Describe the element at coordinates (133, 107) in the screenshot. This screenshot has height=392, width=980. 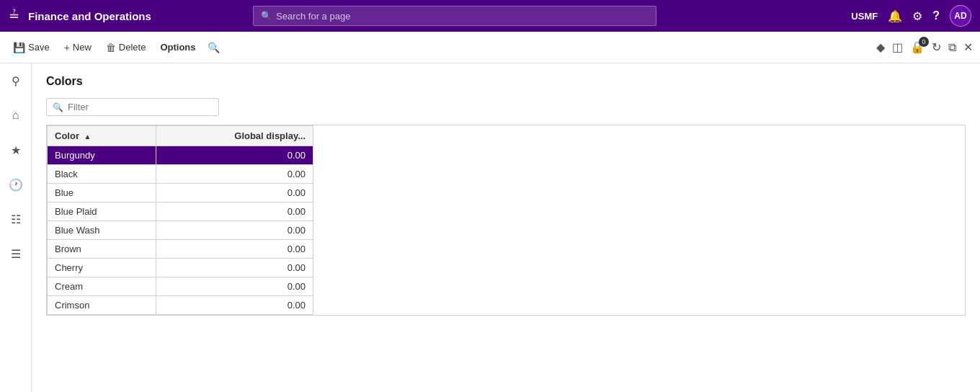
I see `filter-box: 🔍` at that location.